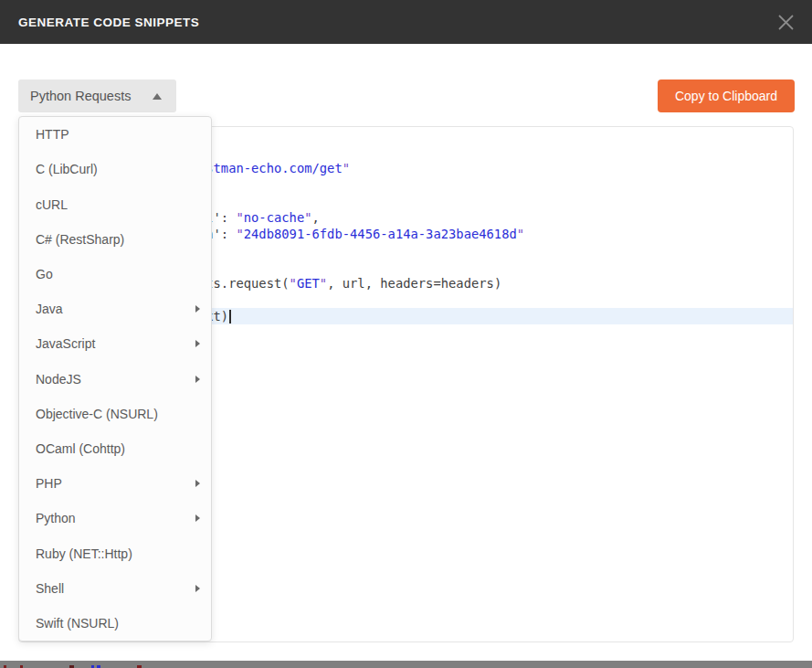 This screenshot has width=812, height=668. What do you see at coordinates (58, 379) in the screenshot?
I see `menu-item-label: NodeJS` at bounding box center [58, 379].